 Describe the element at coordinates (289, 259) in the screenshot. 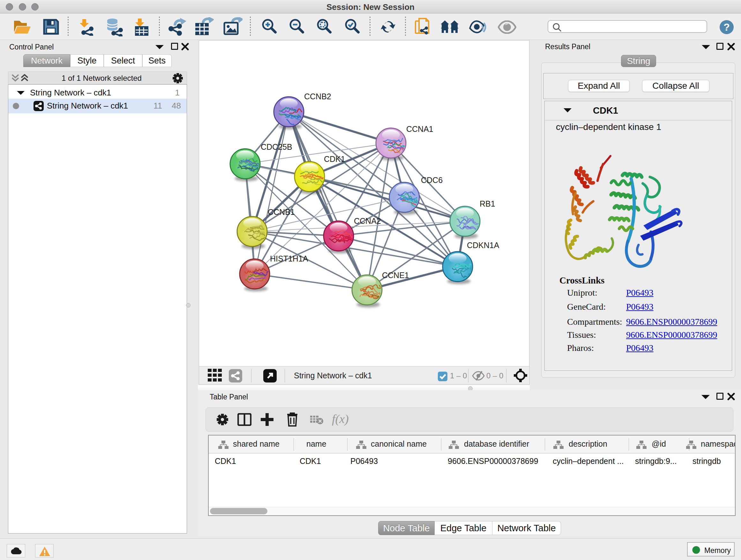

I see `svg-text: HIST1H1A` at that location.